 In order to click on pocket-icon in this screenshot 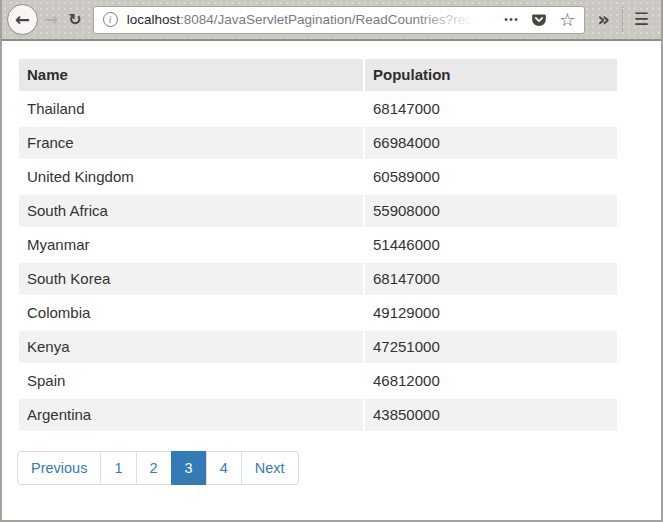, I will do `click(539, 20)`.